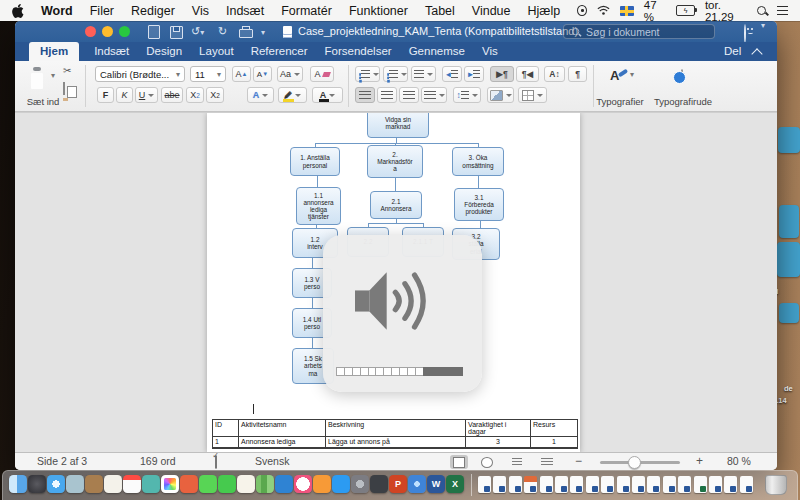  I want to click on dock-pages-icon, so click(246, 484).